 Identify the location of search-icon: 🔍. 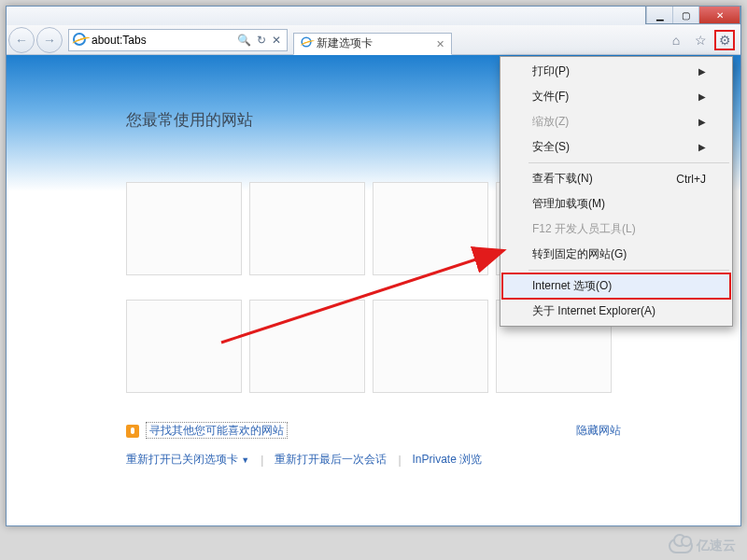
(245, 40).